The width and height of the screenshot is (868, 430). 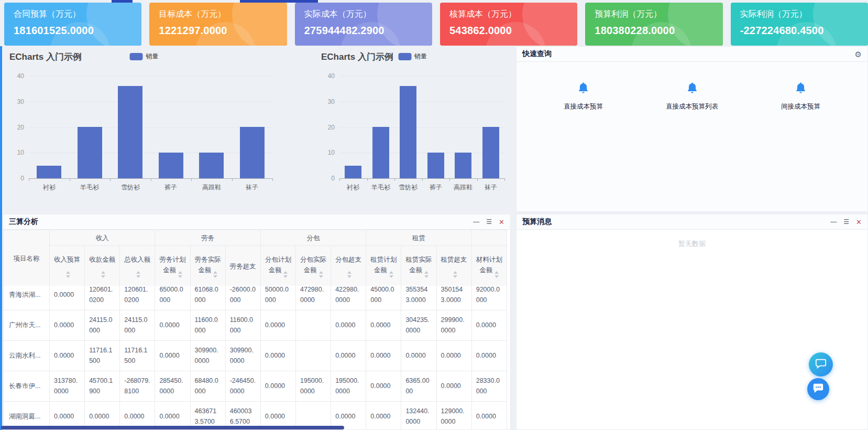 What do you see at coordinates (419, 326) in the screenshot?
I see `value-cell: 304235.0000` at bounding box center [419, 326].